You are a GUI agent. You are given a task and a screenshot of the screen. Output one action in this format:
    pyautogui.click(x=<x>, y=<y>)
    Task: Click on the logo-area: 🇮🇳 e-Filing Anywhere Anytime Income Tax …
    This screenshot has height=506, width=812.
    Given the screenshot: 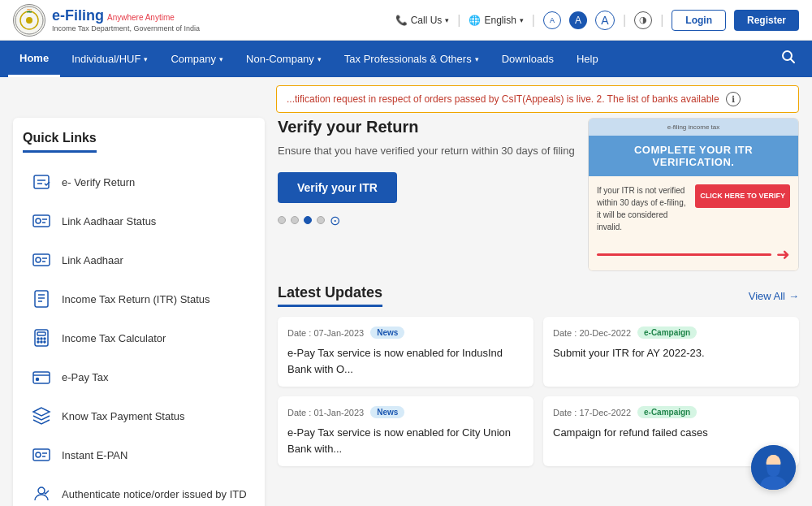 What is the action you would take?
    pyautogui.click(x=106, y=20)
    